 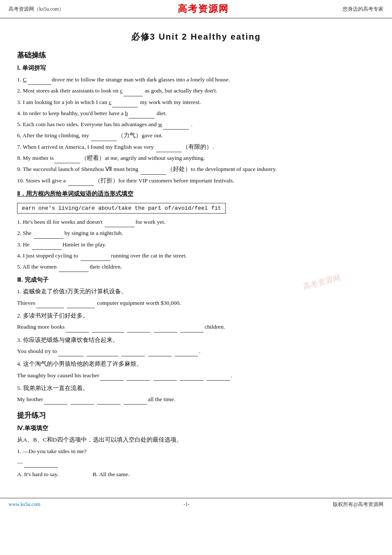 I want to click on list-item: 3. He Hamlet in the play., so click(x=196, y=245).